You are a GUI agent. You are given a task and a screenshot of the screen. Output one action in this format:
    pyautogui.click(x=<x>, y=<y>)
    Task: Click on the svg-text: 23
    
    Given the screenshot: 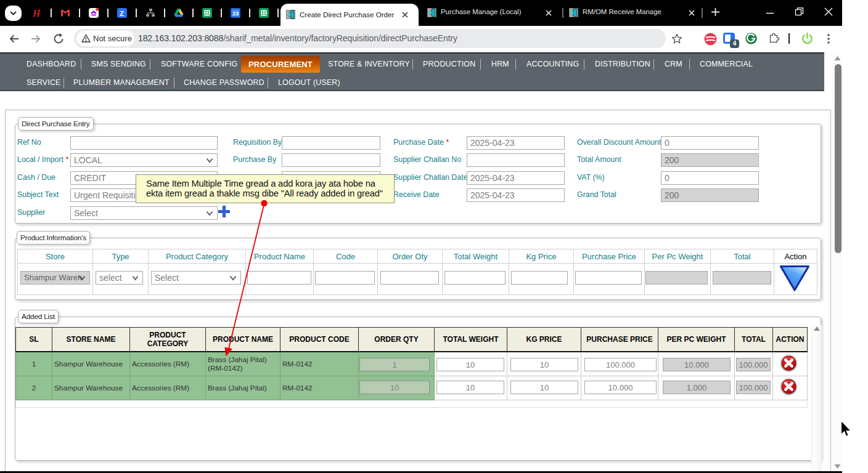 What is the action you would take?
    pyautogui.click(x=235, y=14)
    